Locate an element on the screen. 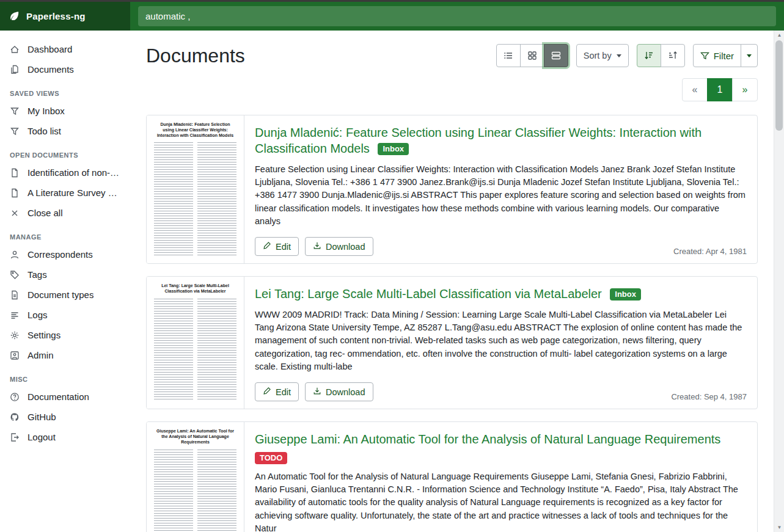  section-misc: MISC is located at coordinates (65, 376).